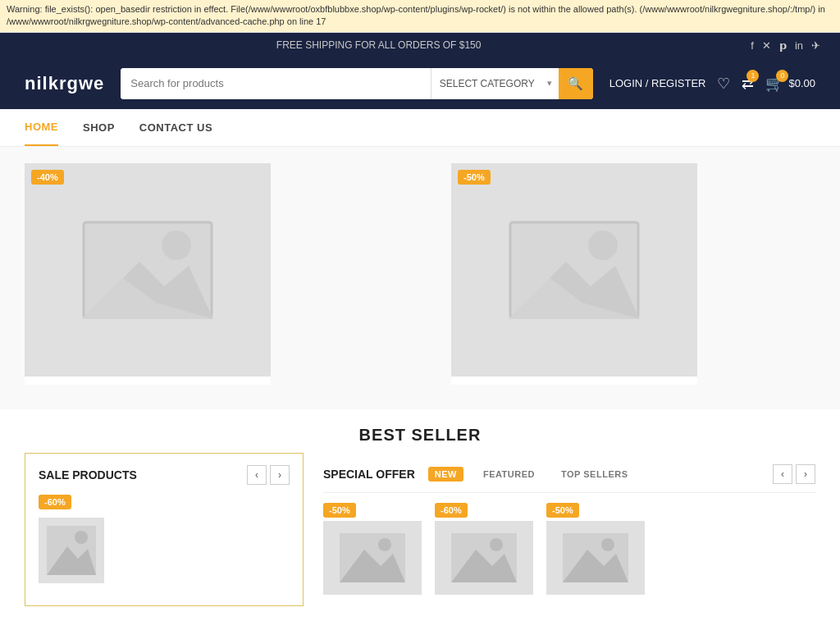  What do you see at coordinates (783, 75) in the screenshot?
I see `cart-badge: 0` at bounding box center [783, 75].